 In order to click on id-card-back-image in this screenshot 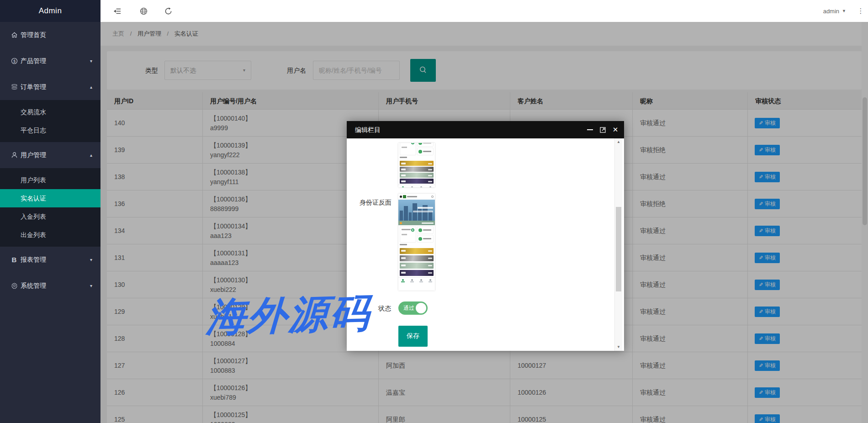, I will do `click(417, 242)`.